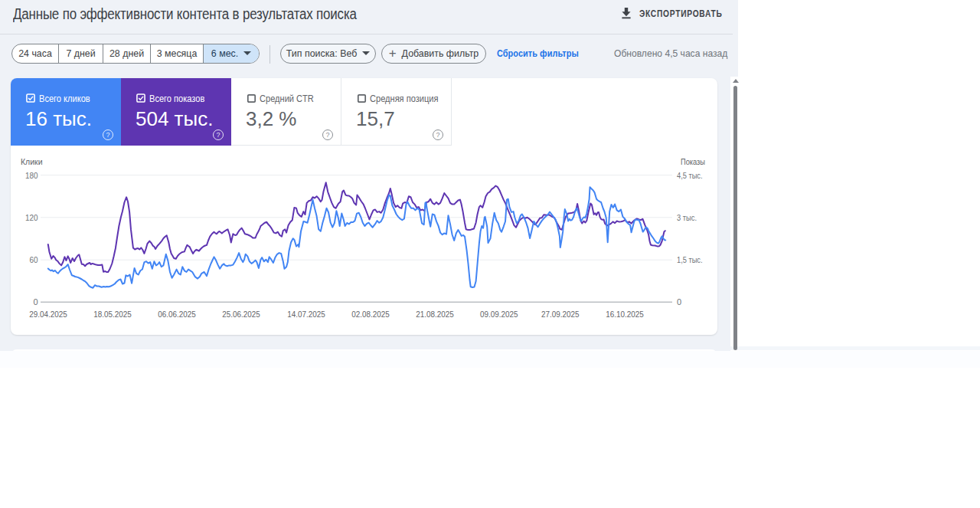 The height and width of the screenshot is (508, 980). What do you see at coordinates (177, 314) in the screenshot?
I see `svg-text: 06.06.2025` at bounding box center [177, 314].